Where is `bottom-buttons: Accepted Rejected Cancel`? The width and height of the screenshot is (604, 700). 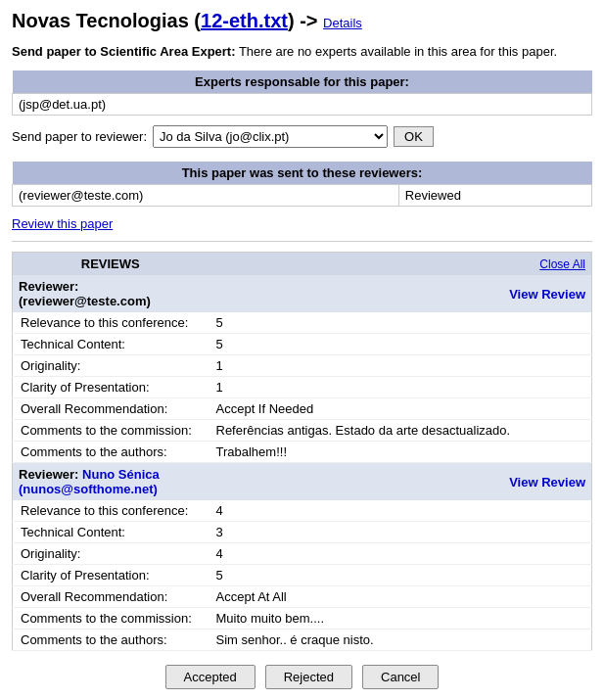
bottom-buttons: Accepted Rejected Cancel is located at coordinates (302, 677).